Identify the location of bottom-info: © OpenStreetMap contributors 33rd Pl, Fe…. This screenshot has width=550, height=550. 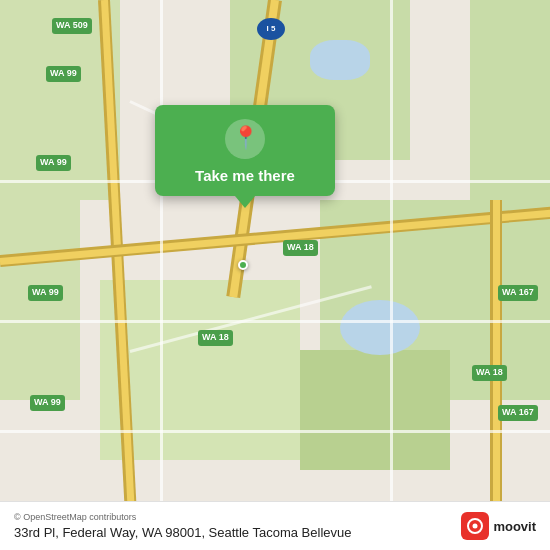
(182, 526).